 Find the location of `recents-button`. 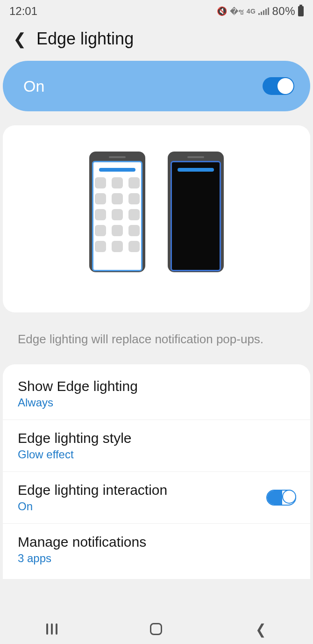

recents-button is located at coordinates (52, 629).